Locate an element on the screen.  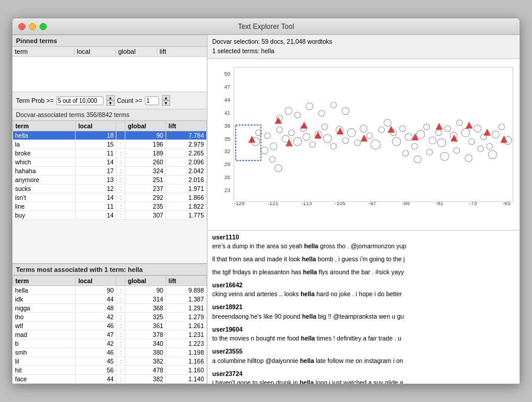
count-down: ▼ is located at coordinates (166, 103).